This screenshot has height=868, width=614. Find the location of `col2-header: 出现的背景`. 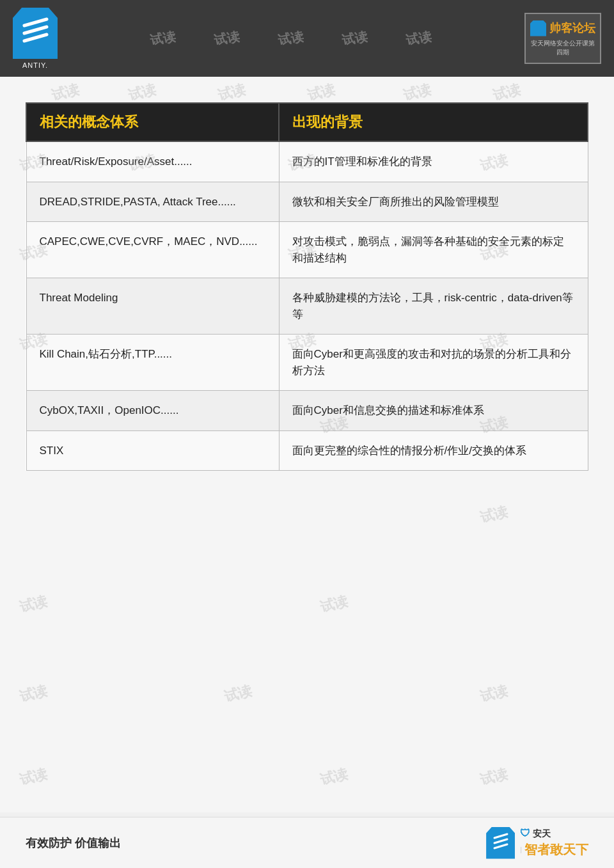

col2-header: 出现的背景 is located at coordinates (434, 122).